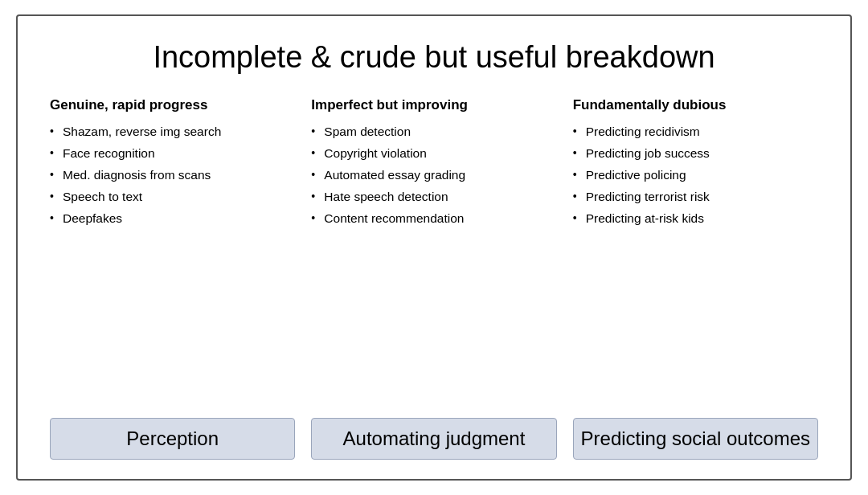  What do you see at coordinates (434, 219) in the screenshot?
I see `list-item: Content recommendation` at bounding box center [434, 219].